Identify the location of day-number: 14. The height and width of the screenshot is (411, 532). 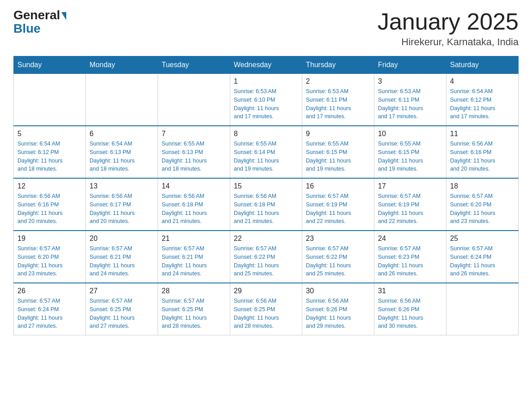
(194, 186).